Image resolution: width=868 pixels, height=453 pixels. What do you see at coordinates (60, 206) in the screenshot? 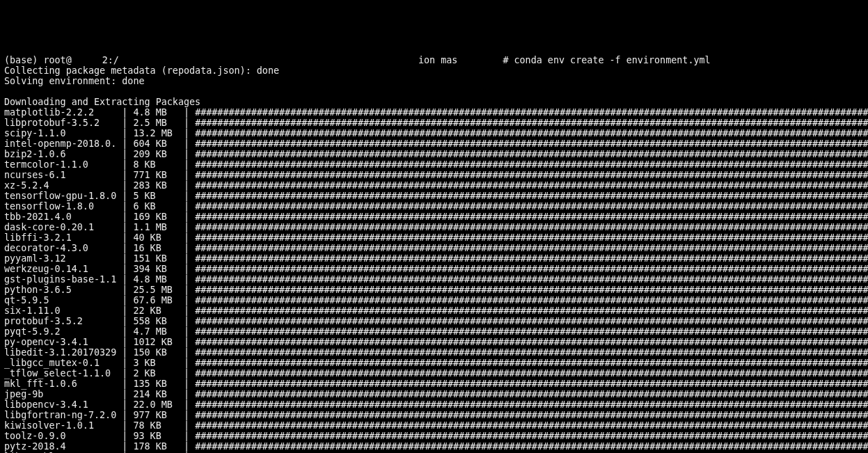
I see `package-name: tensorflow-1.8.0` at bounding box center [60, 206].